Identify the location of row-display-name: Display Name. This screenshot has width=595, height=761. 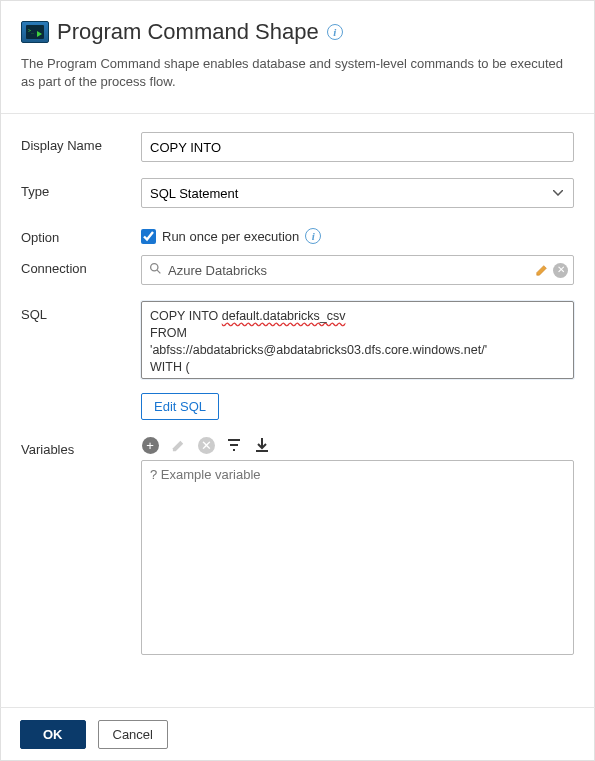
(298, 147).